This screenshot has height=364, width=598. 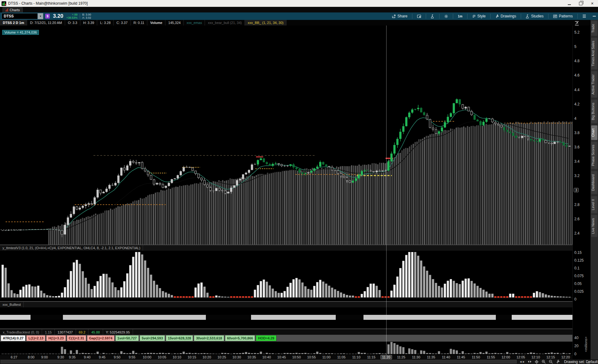 What do you see at coordinates (48, 332) in the screenshot?
I see `backtest-readout-cell: 1.15` at bounding box center [48, 332].